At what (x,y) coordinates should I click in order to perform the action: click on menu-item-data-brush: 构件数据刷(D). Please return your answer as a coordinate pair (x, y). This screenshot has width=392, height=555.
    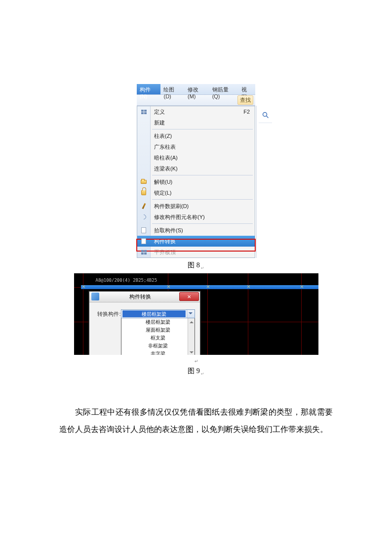
    Looking at the image, I should click on (196, 206).